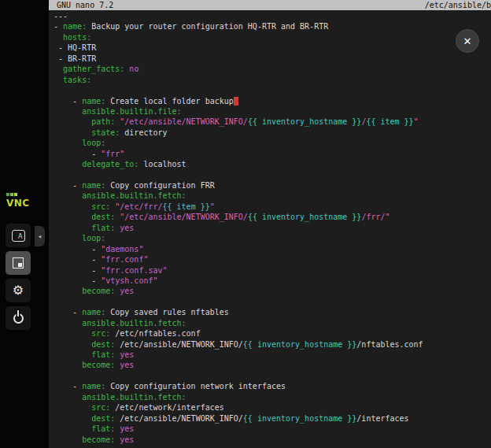 The width and height of the screenshot is (491, 448). I want to click on fullscreen-icon, so click(18, 263).